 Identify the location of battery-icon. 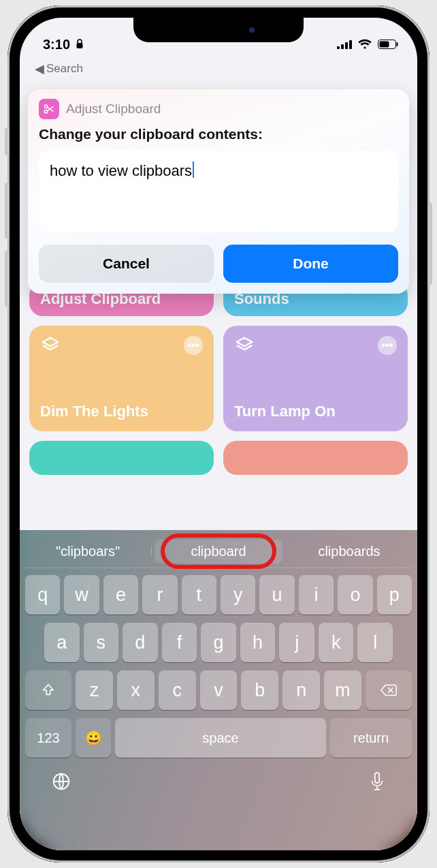
(388, 44).